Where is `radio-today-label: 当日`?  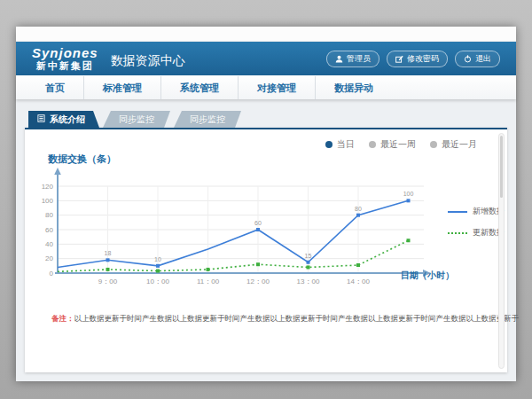 radio-today-label: 当日 is located at coordinates (346, 145).